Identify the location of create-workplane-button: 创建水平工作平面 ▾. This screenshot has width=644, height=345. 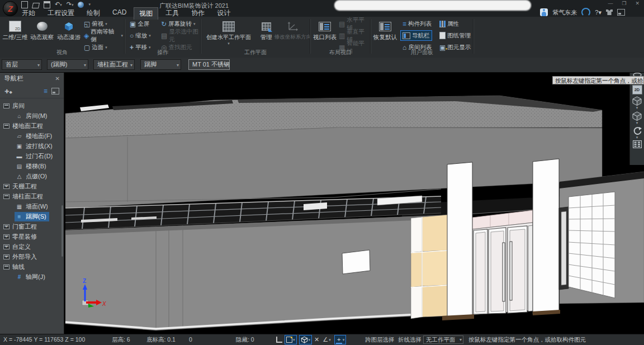
(229, 34).